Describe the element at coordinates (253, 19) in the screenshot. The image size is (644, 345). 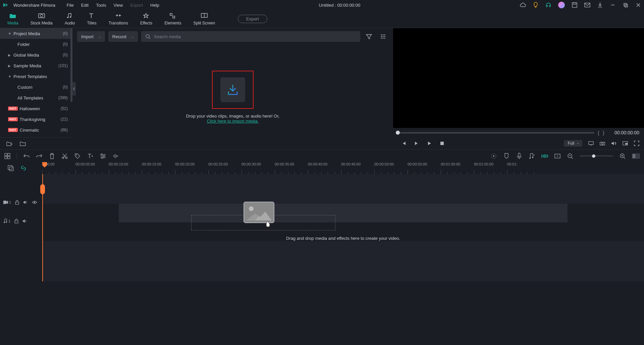
I see `export-button: Export` at that location.